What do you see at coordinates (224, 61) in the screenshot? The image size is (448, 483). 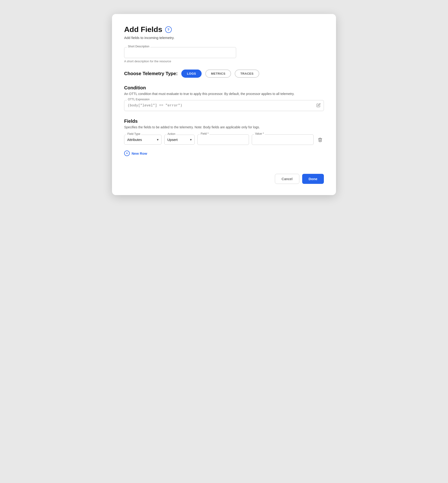 I see `short-description-hint: A short description for the resource` at bounding box center [224, 61].